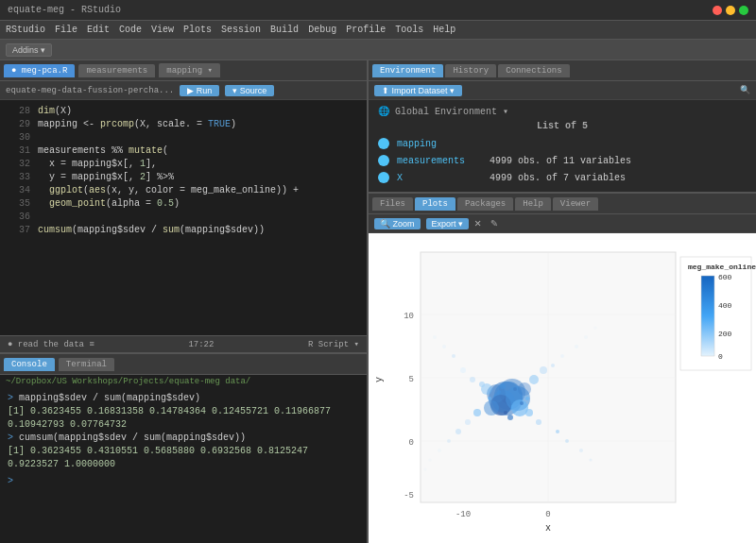 The width and height of the screenshot is (756, 543). I want to click on edit-plot-button: ✎, so click(493, 223).